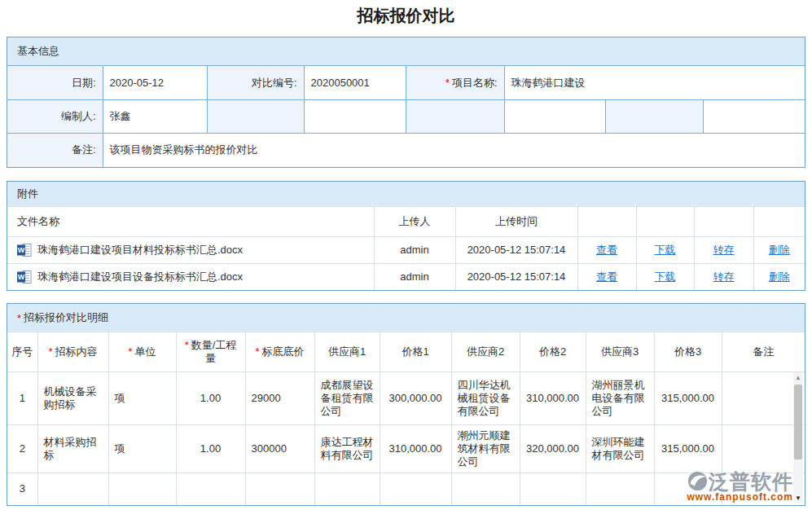 Image resolution: width=812 pixels, height=510 pixels. Describe the element at coordinates (740, 487) in the screenshot. I see `brand-watermark: 泛普软件 www.fanpusoft.com` at that location.